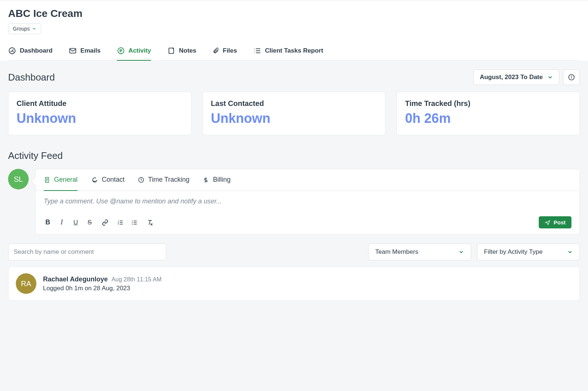  What do you see at coordinates (294, 252) in the screenshot?
I see `feed-filters: Team Members Filter by Activity Type` at bounding box center [294, 252].